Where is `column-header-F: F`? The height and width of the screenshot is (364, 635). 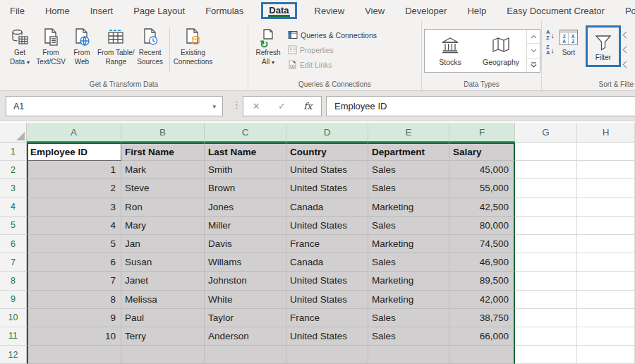
column-header-F: F is located at coordinates (483, 133).